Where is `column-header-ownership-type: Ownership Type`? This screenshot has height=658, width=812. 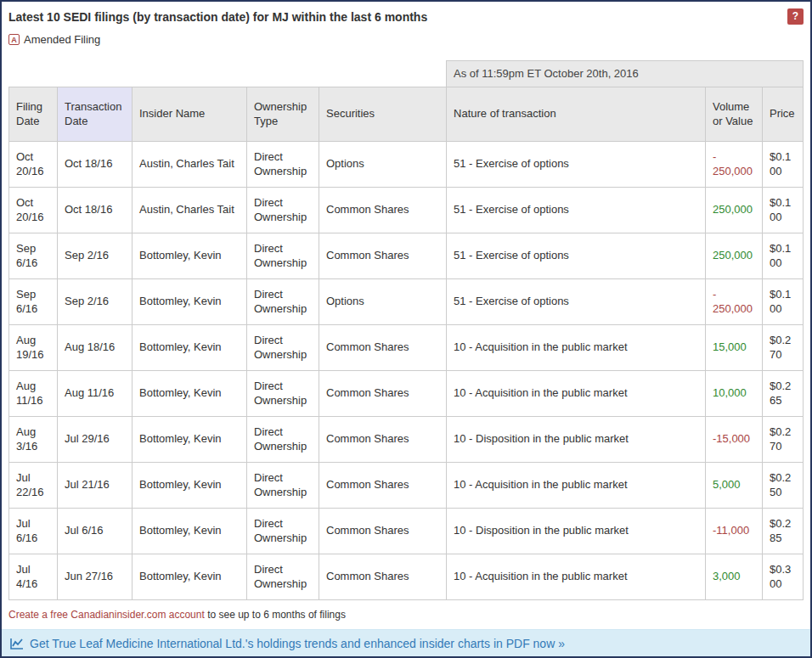 column-header-ownership-type: Ownership Type is located at coordinates (284, 114).